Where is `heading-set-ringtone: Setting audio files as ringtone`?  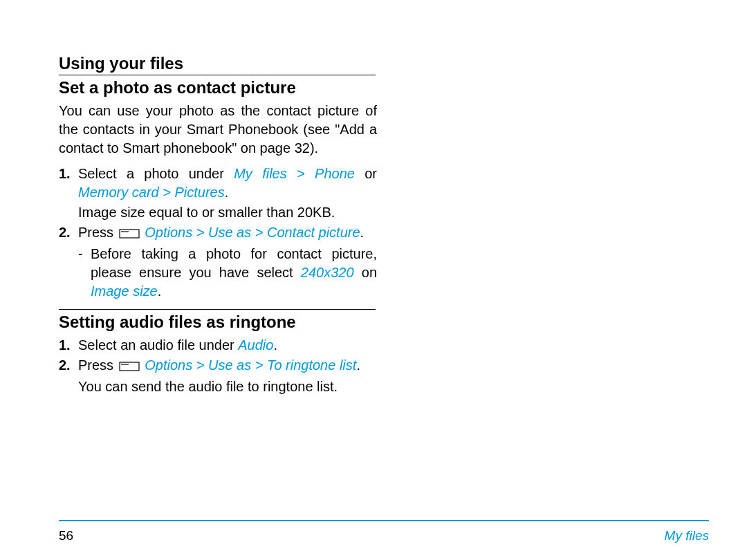 heading-set-ringtone: Setting audio files as ringtone is located at coordinates (208, 322).